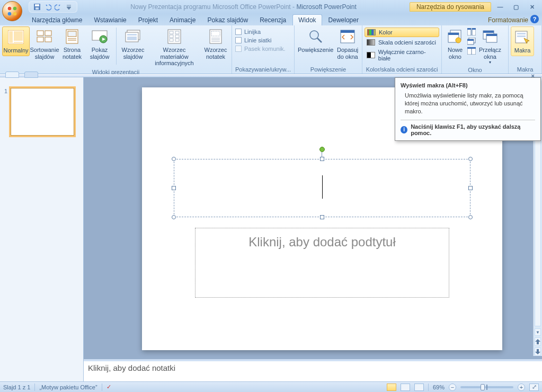  What do you see at coordinates (538, 332) in the screenshot?
I see `scroll-down-button: ▼` at bounding box center [538, 332].